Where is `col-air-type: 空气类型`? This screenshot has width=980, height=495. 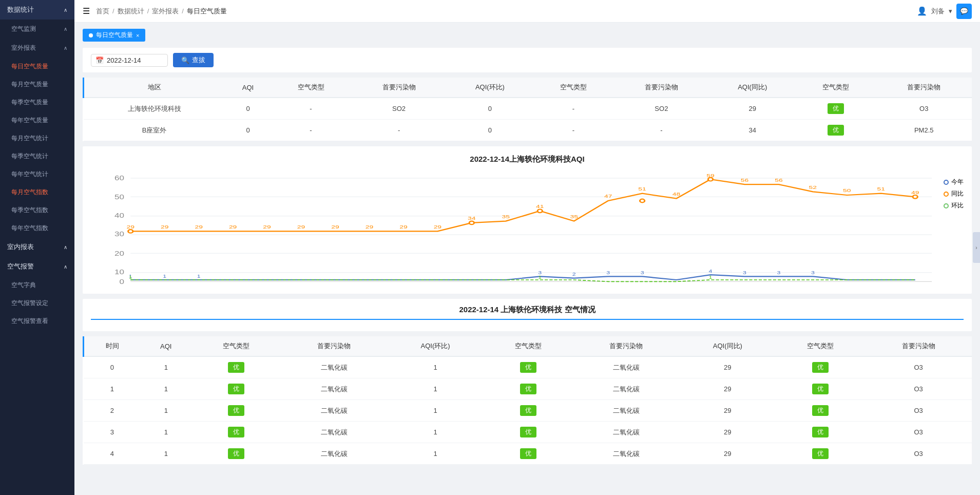
col-air-type: 空气类型 is located at coordinates (311, 87).